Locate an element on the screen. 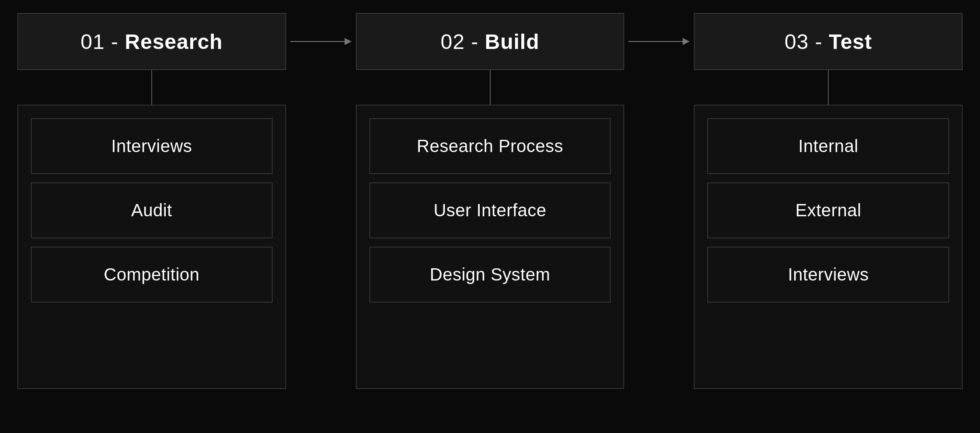  phase-test-title: 03 - Test is located at coordinates (828, 42).